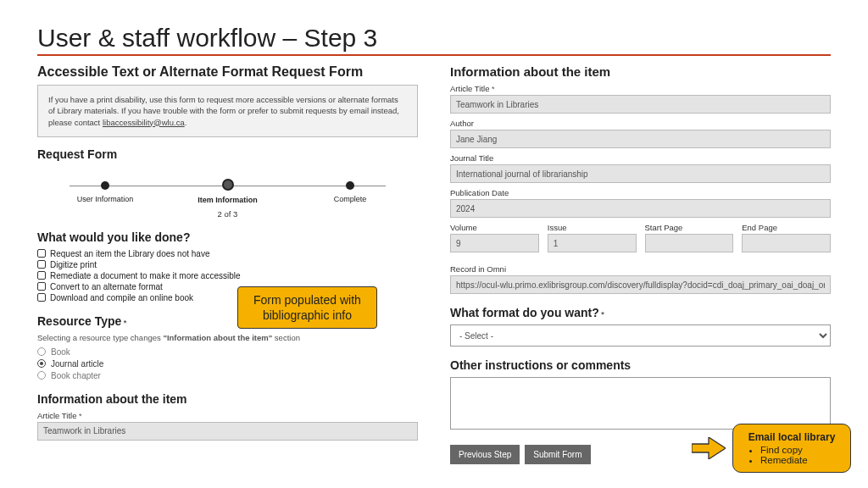 This screenshot has width=868, height=488. Describe the element at coordinates (641, 158) in the screenshot. I see `journal-label: Journal Title` at that location.